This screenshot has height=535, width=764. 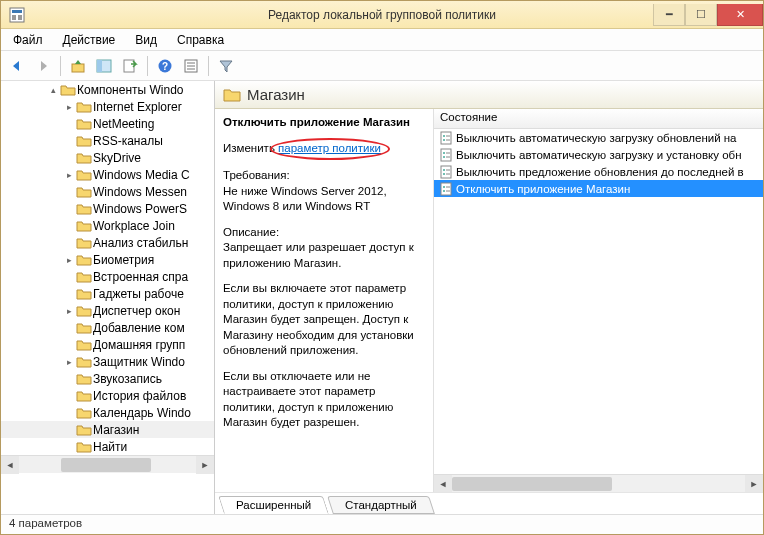 What do you see at coordinates (108, 446) in the screenshot?
I see `tree-item: Найти` at bounding box center [108, 446].